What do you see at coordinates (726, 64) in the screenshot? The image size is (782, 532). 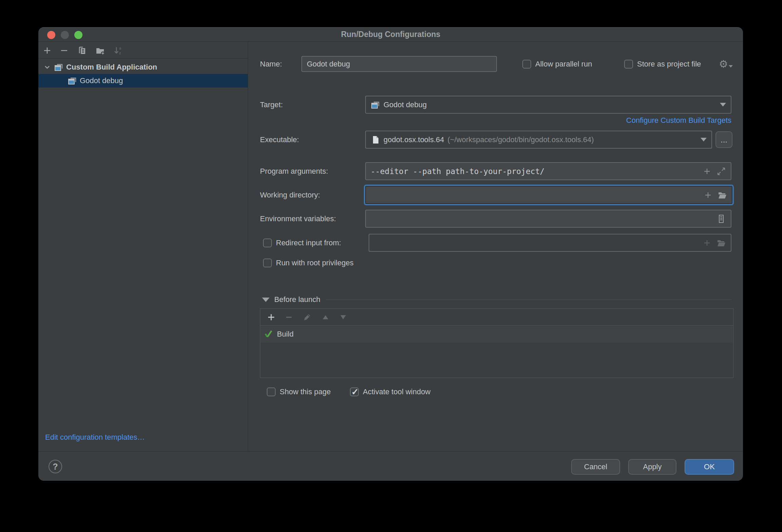 I see `store-options-gear-icon: ⚙` at bounding box center [726, 64].